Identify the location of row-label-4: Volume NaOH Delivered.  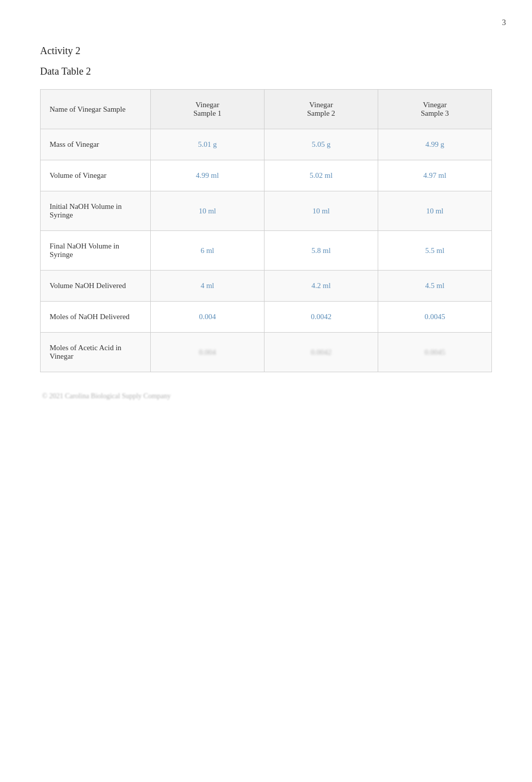
(96, 286).